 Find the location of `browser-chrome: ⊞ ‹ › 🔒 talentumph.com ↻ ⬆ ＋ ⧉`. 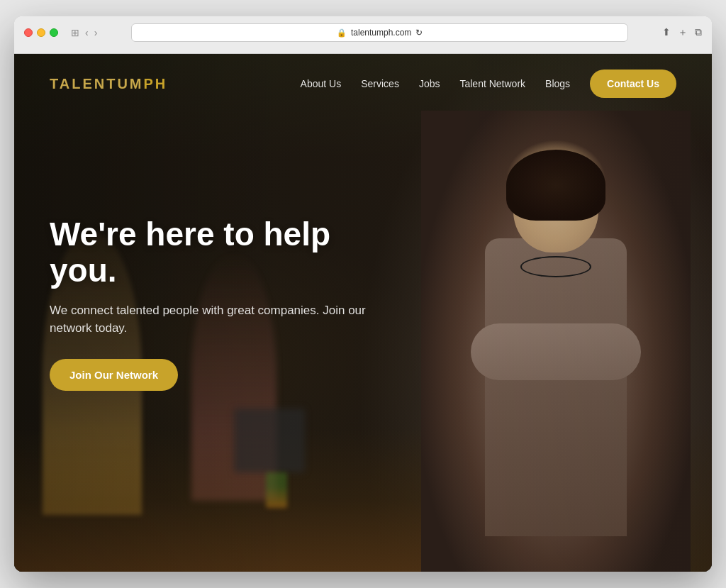

browser-chrome: ⊞ ‹ › 🔒 talentumph.com ↻ ⬆ ＋ ⧉ is located at coordinates (363, 35).